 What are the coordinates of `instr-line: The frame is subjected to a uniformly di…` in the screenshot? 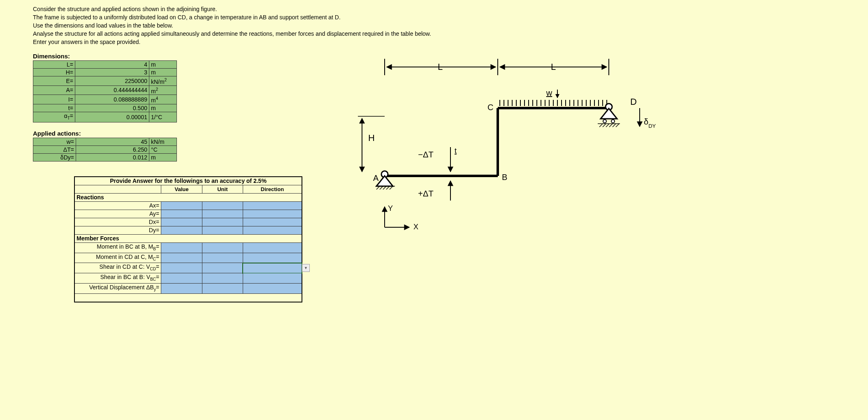 It's located at (434, 17).